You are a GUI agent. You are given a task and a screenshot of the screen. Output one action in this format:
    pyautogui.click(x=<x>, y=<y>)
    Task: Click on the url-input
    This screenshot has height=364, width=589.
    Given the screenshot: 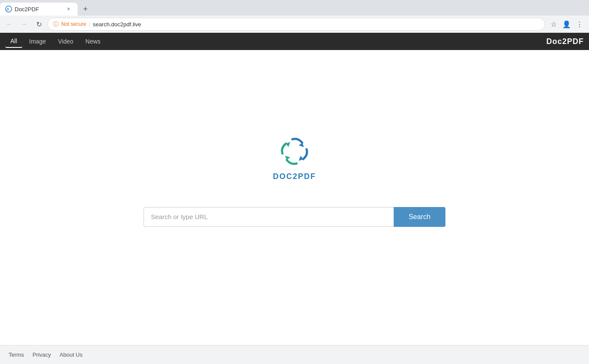 What is the action you would take?
    pyautogui.click(x=316, y=24)
    